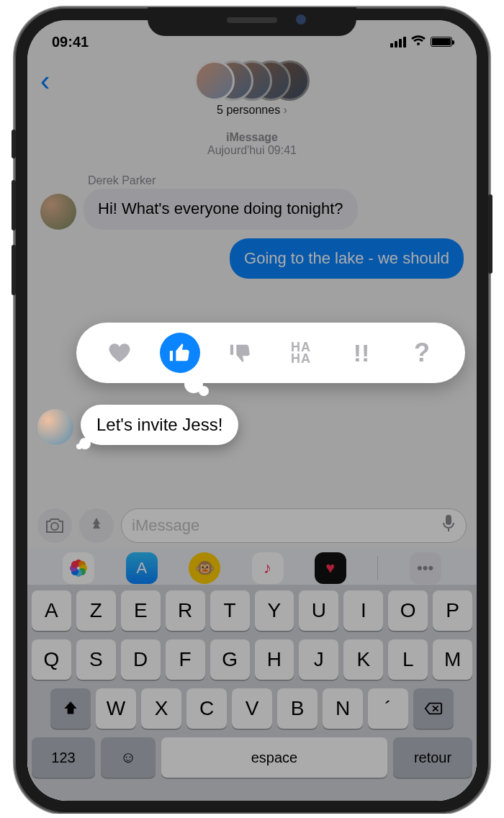 The width and height of the screenshot is (504, 818). What do you see at coordinates (268, 568) in the screenshot?
I see `music-app-icon: ♪` at bounding box center [268, 568].